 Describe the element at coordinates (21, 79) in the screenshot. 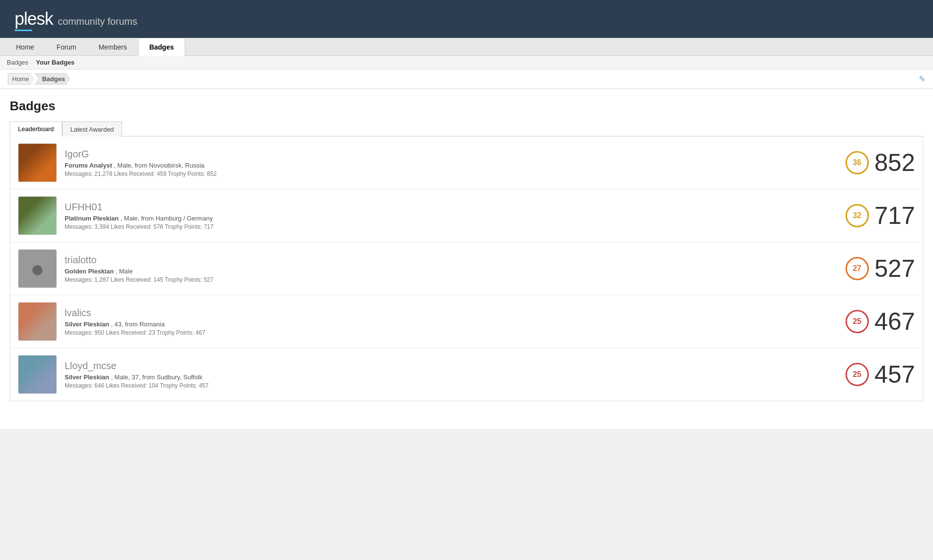

I see `breadcrumb-home-link: Home` at that location.